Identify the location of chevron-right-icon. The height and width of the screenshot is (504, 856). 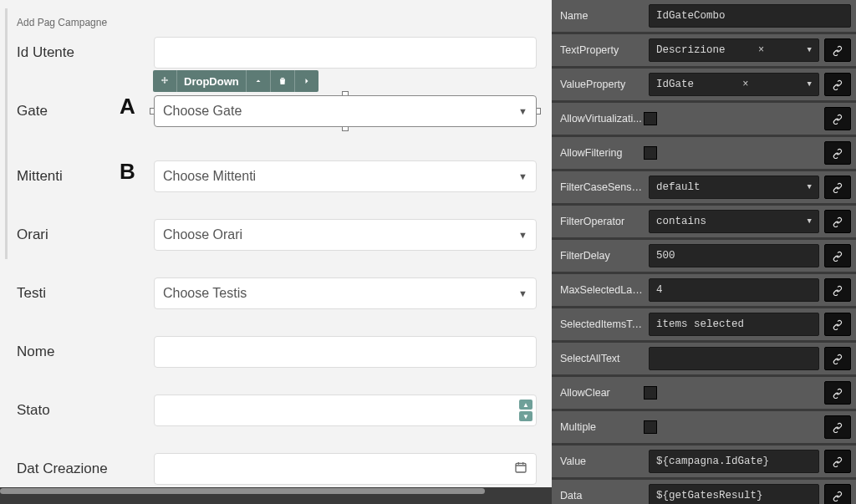
(307, 81).